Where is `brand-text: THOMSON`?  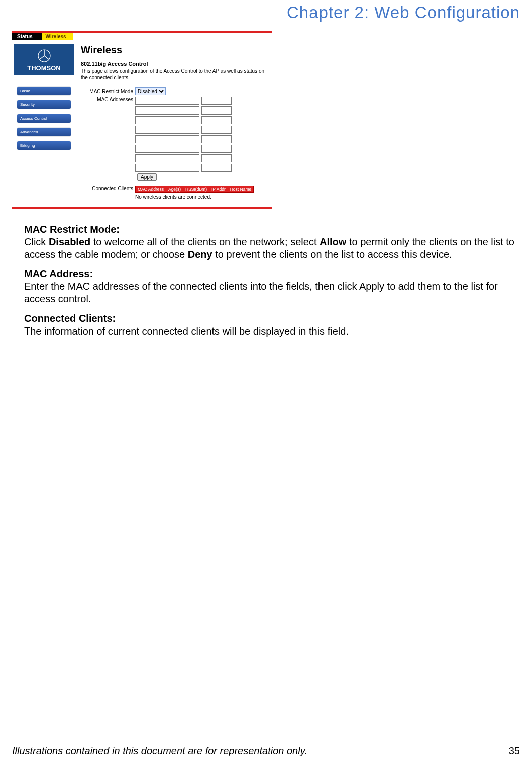
brand-text: THOMSON is located at coordinates (44, 68).